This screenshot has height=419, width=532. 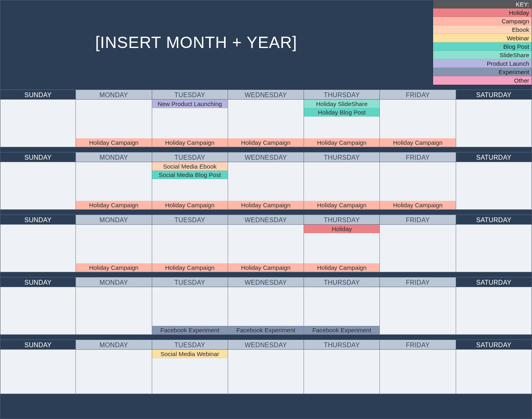 What do you see at coordinates (483, 4) in the screenshot?
I see `legend-header: KEY:` at bounding box center [483, 4].